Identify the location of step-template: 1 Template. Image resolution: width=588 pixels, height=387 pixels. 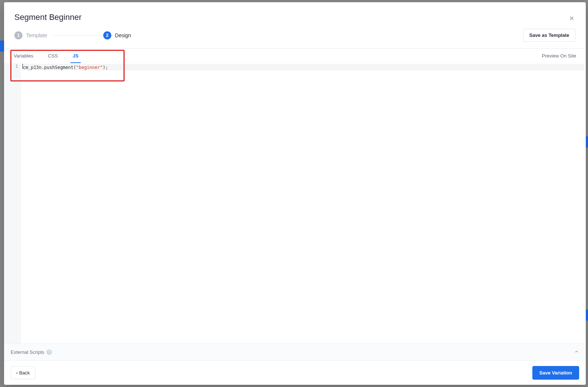
(31, 35).